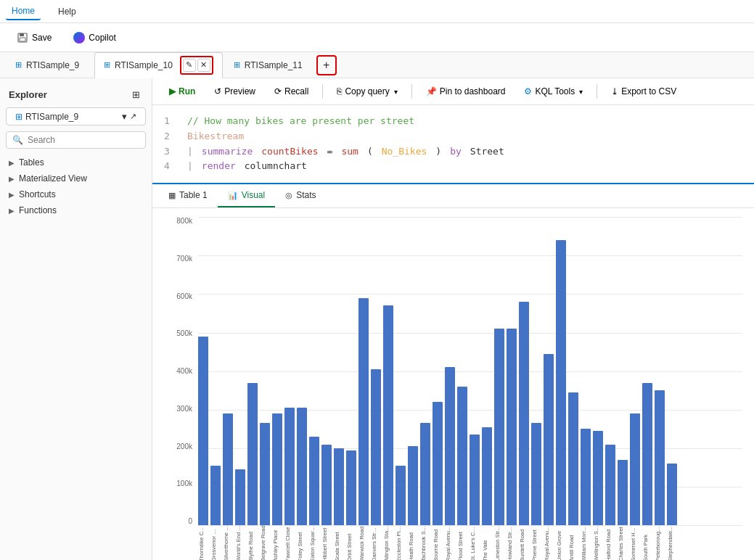 The height and width of the screenshot is (560, 754). What do you see at coordinates (598, 543) in the screenshot?
I see `x-label: Wellington Street` at bounding box center [598, 543].